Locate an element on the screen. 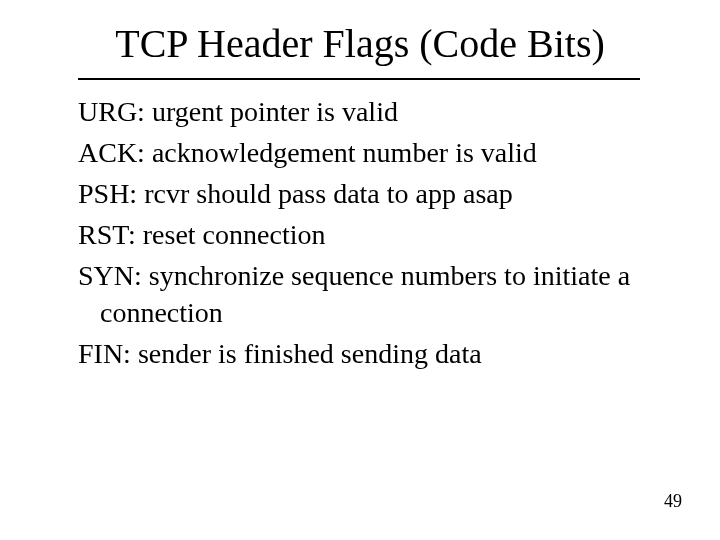 This screenshot has height=540, width=720. title-underline is located at coordinates (359, 79).